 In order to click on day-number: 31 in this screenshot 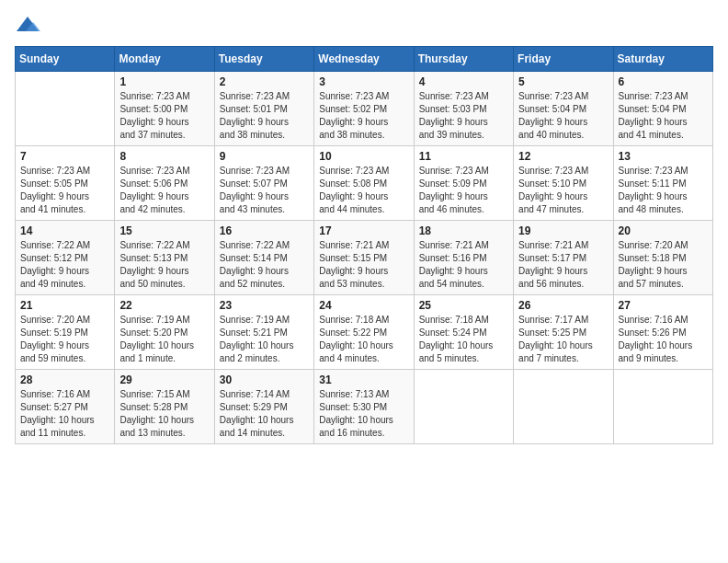, I will do `click(364, 380)`.